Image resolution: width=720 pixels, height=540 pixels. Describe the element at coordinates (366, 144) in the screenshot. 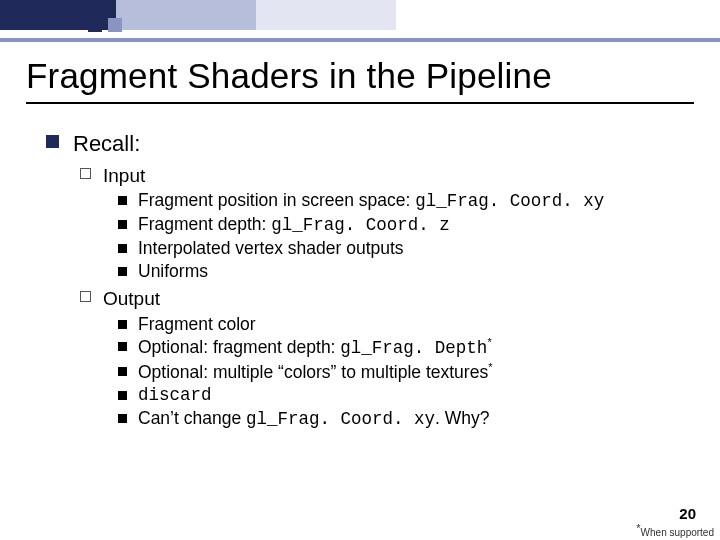

I see `bullet-recall: Recall:` at that location.